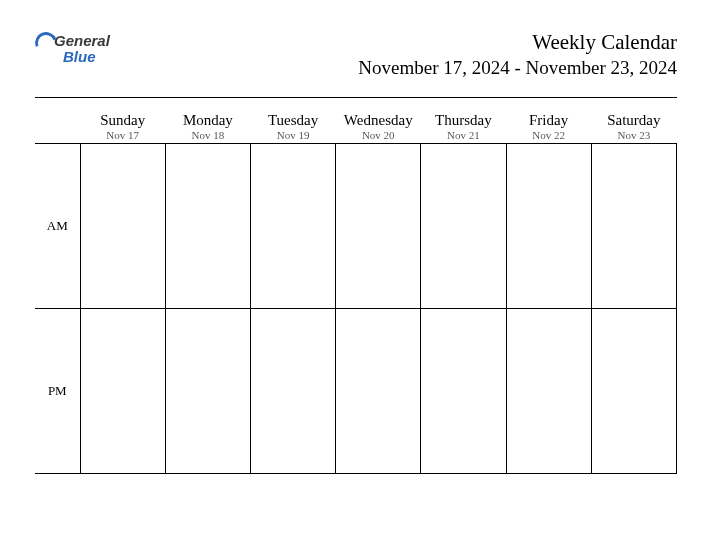  What do you see at coordinates (378, 120) in the screenshot?
I see `day-name: Wednesday` at bounding box center [378, 120].